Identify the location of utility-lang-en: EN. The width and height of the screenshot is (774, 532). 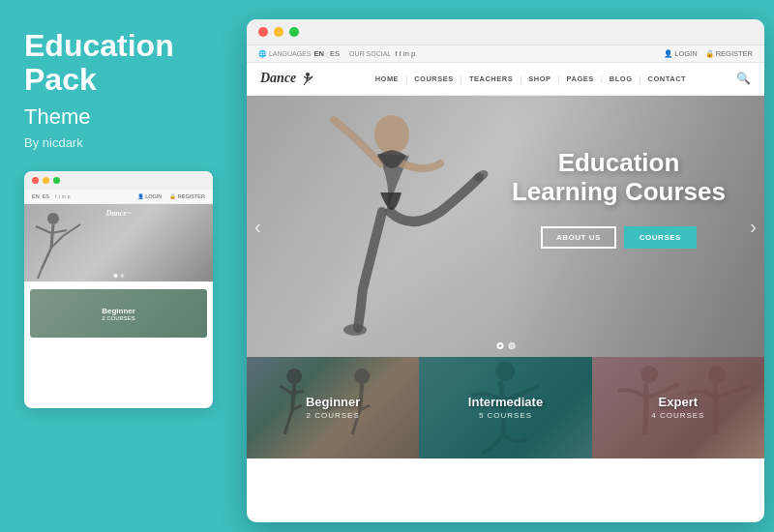
(319, 54).